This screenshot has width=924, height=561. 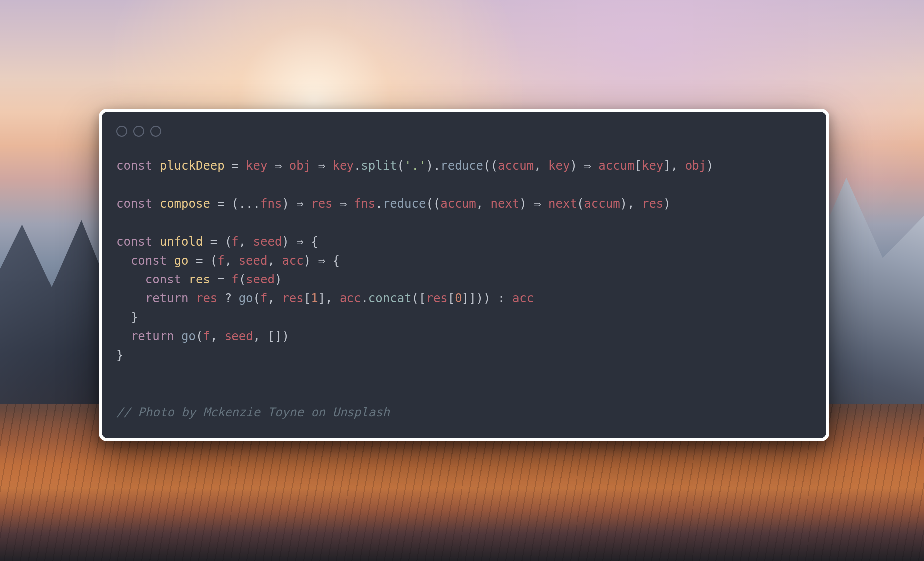 I want to click on traffic-light-minimize-icon, so click(x=139, y=131).